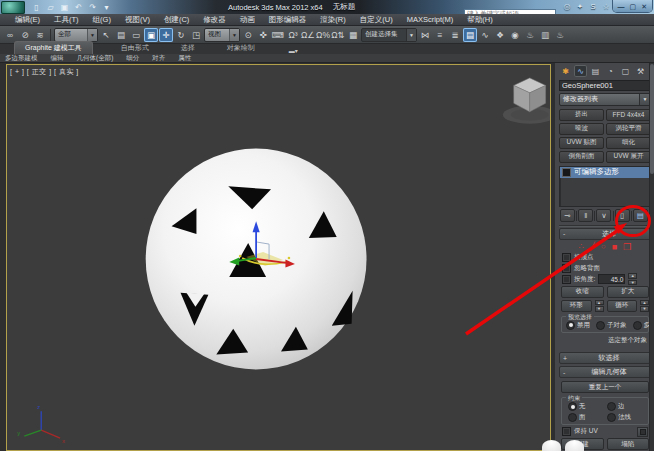  I want to click on scrollbar-thumb, so click(652, 119).